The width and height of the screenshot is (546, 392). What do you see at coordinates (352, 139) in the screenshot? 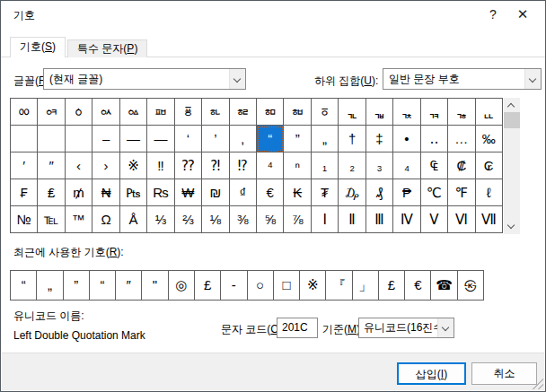
I see `symbol-cell: †` at bounding box center [352, 139].